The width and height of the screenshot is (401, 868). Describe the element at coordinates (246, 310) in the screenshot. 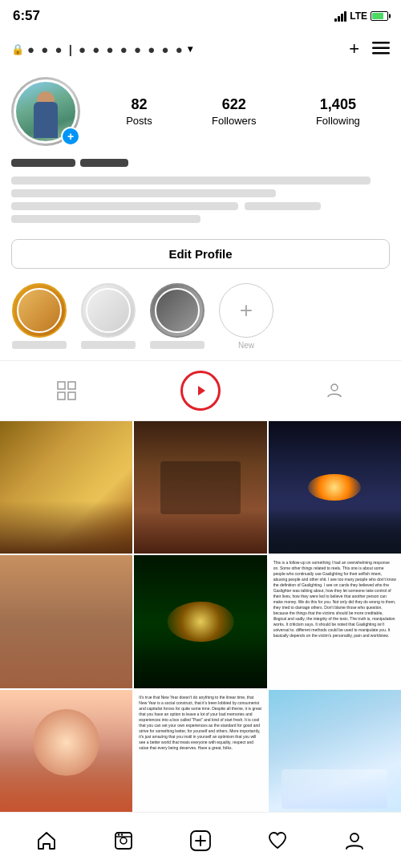

I see `highlight-add-ring: +` at that location.